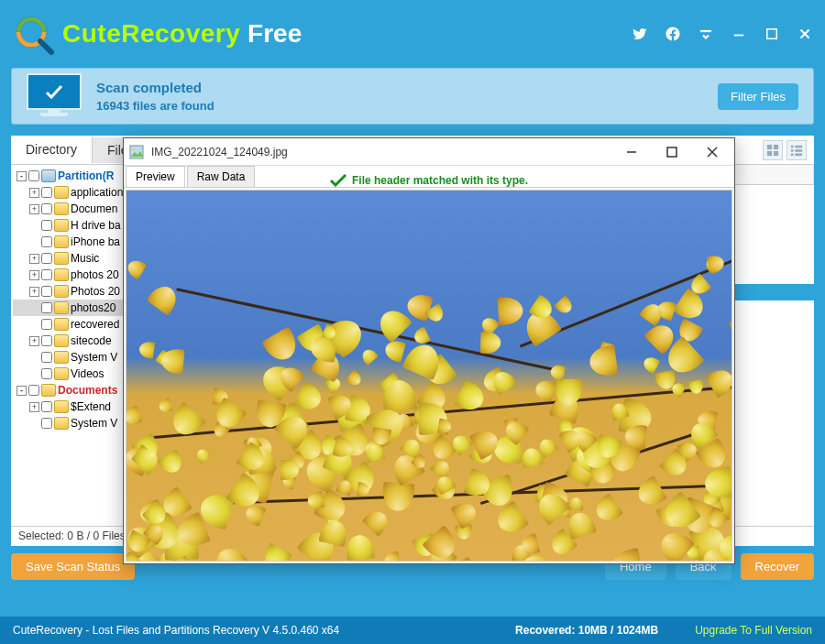 This screenshot has height=644, width=825. What do you see at coordinates (271, 33) in the screenshot?
I see `app-name-sub: Free` at bounding box center [271, 33].